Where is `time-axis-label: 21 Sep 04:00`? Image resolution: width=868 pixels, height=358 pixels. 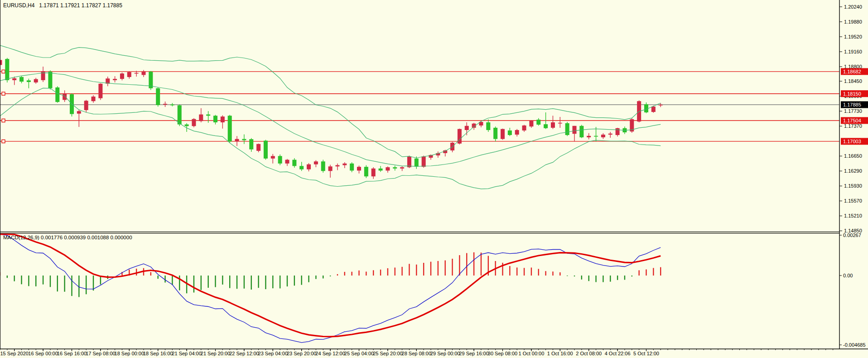 time-axis-label: 21 Sep 04:00 is located at coordinates (187, 353).